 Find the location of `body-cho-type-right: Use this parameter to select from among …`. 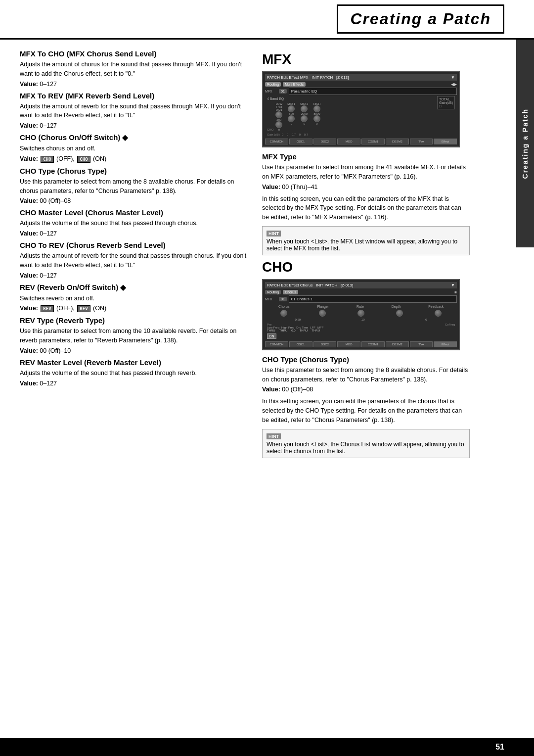

body-cho-type-right: Use this parameter to select from among … is located at coordinates (366, 375).